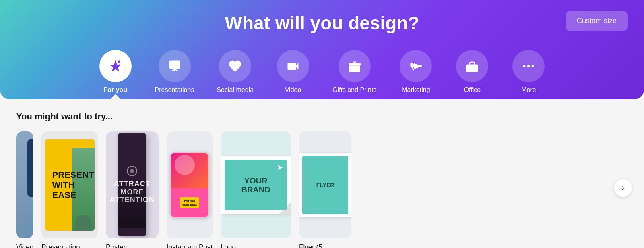 This screenshot has width=644, height=248. Describe the element at coordinates (70, 185) in the screenshot. I see `presentation-card-inner: PRESENTWITHEASE` at that location.